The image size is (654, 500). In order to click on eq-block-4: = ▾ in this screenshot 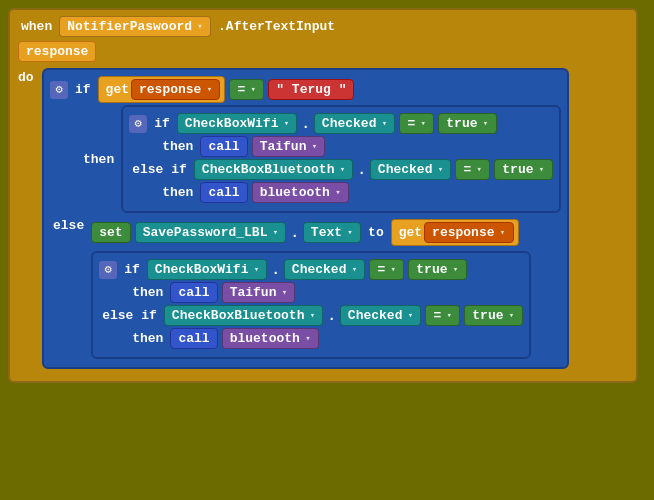, I will do `click(386, 270)`.